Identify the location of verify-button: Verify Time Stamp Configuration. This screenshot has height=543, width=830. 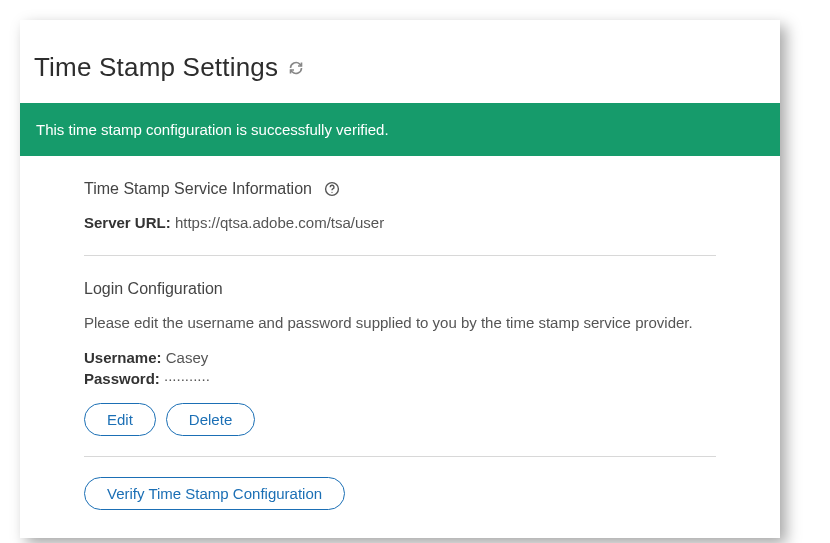
(214, 494).